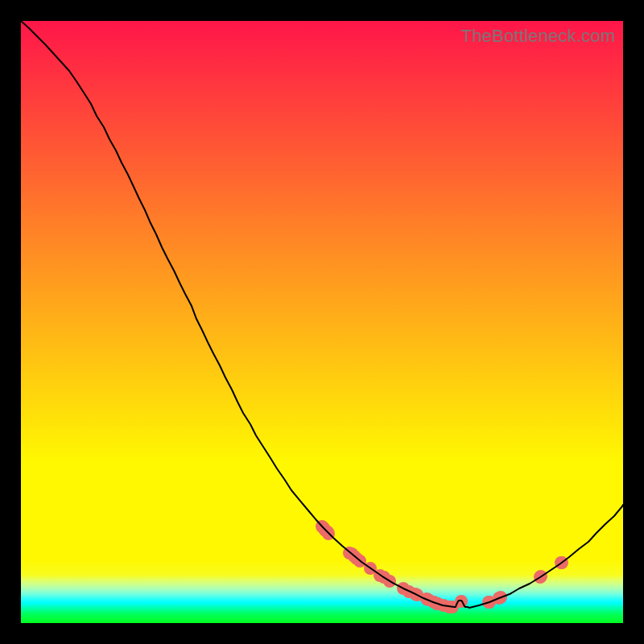  Describe the element at coordinates (538, 36) in the screenshot. I see `watermark-label: TheBottleneck.com` at that location.